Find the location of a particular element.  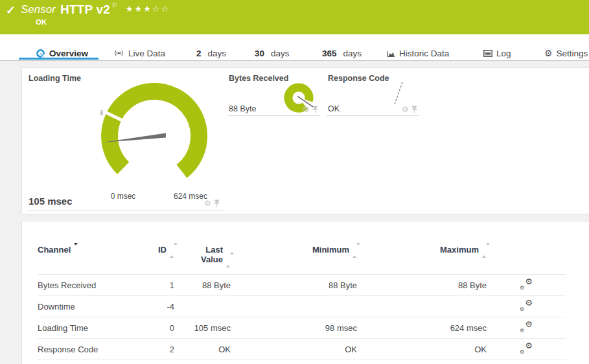

histogram-icon is located at coordinates (391, 53).